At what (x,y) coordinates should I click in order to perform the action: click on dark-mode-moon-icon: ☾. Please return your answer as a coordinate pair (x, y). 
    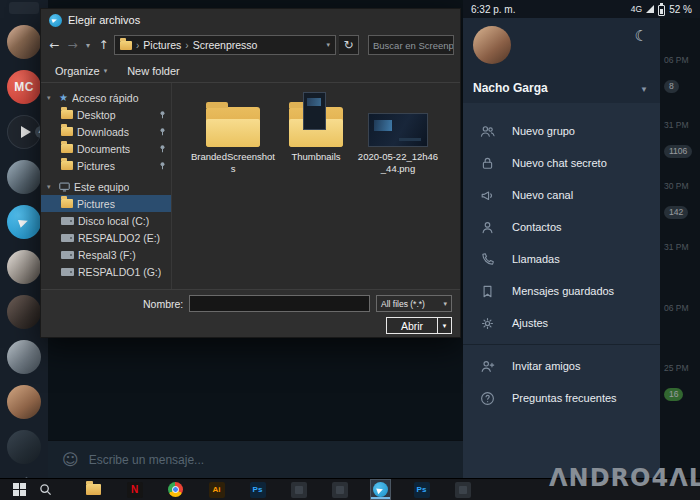
    Looking at the image, I should click on (642, 36).